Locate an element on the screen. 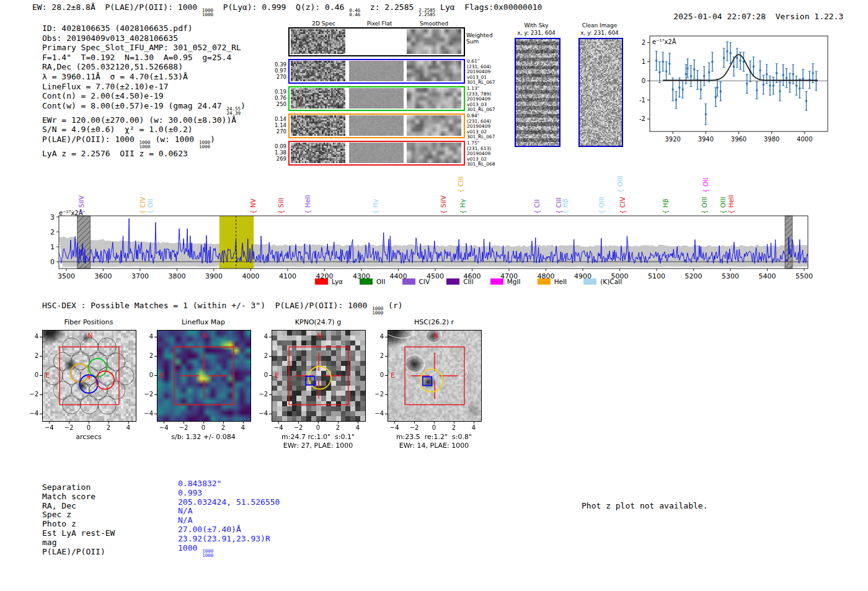 The height and width of the screenshot is (591, 868). cutout-x-tick: 2 is located at coordinates (338, 428).